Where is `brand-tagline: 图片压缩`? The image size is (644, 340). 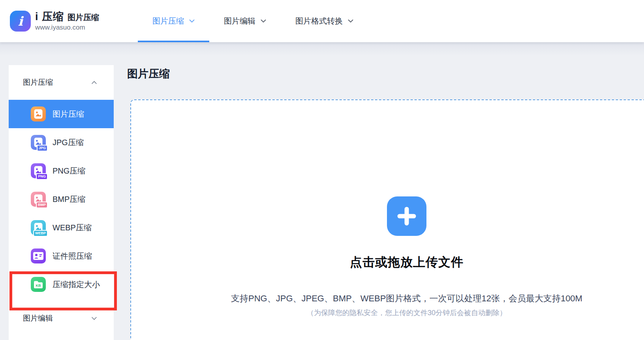
brand-tagline: 图片压缩 is located at coordinates (83, 17).